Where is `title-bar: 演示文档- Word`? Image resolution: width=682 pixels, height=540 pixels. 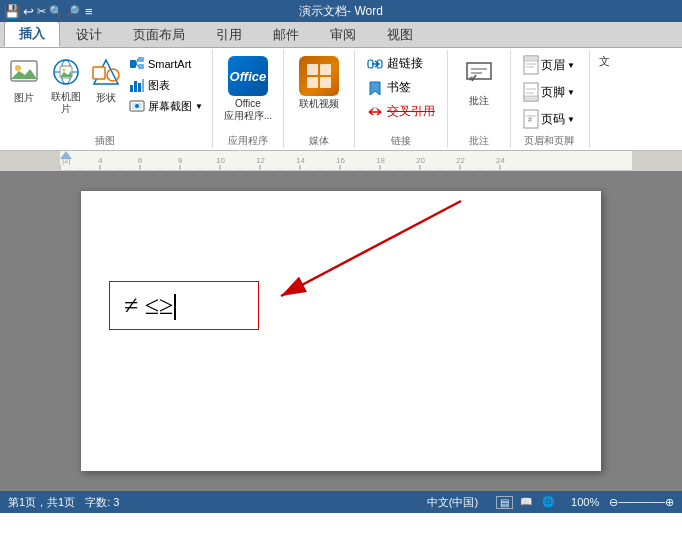 title-bar: 演示文档- Word is located at coordinates (341, 12).